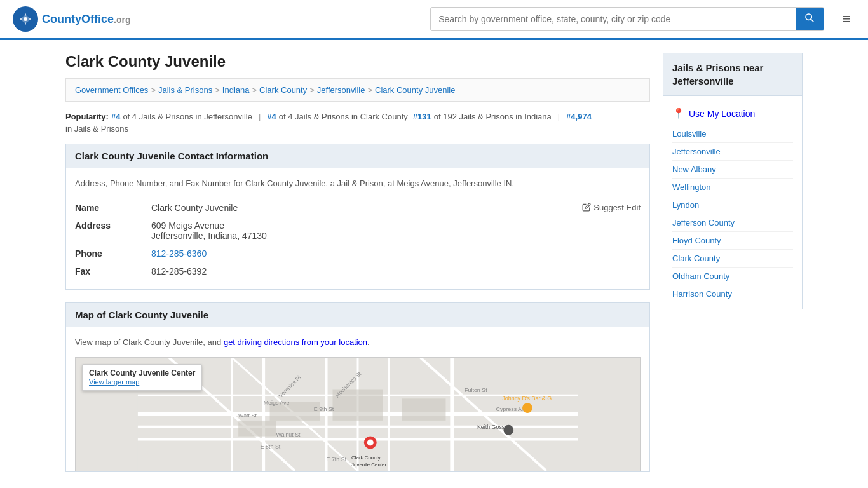 This screenshot has height=488, width=868. Describe the element at coordinates (415, 90) in the screenshot. I see `breadcrumb-clark-county-juvenile: Clark County Juvenile` at that location.